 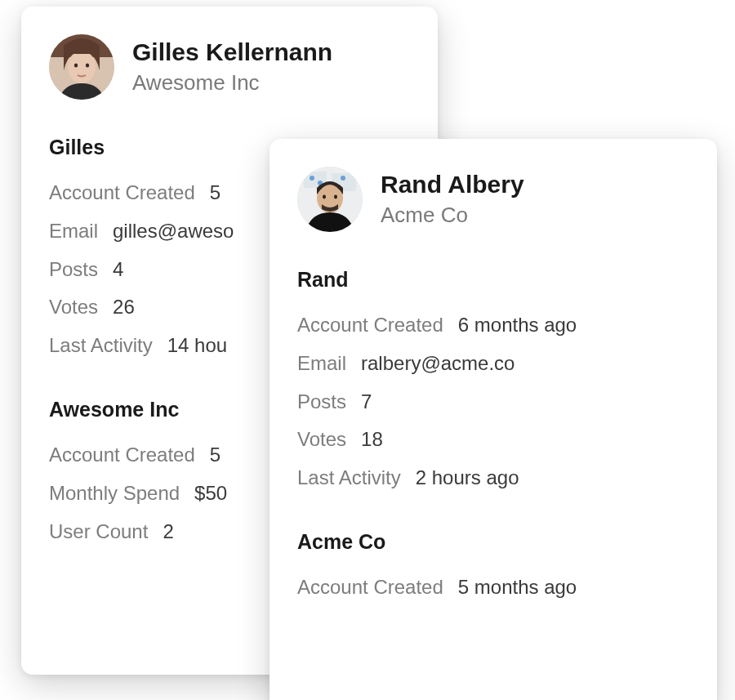 I want to click on field-value: 2 hours ago, so click(x=467, y=479).